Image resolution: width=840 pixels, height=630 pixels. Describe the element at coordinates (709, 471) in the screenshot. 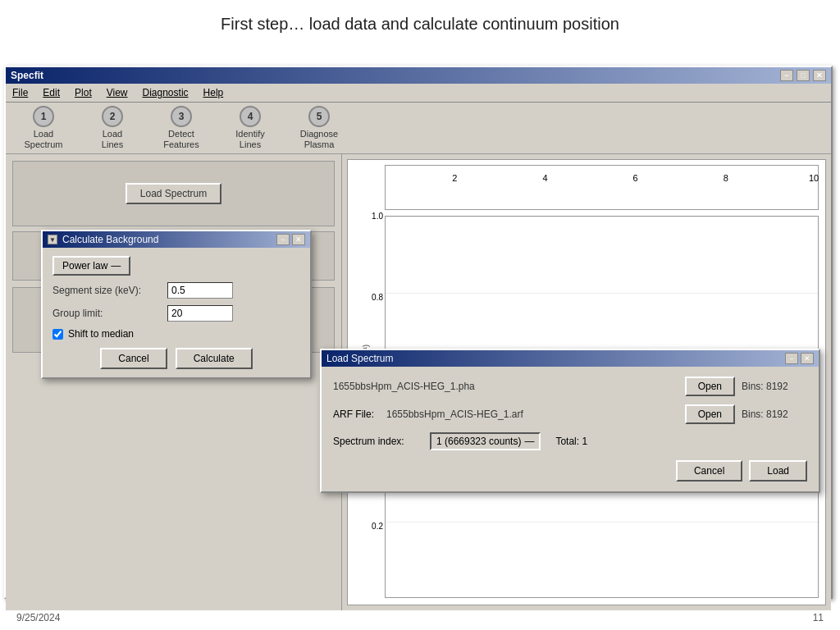

I see `ls-cancel-button: Cancel` at that location.